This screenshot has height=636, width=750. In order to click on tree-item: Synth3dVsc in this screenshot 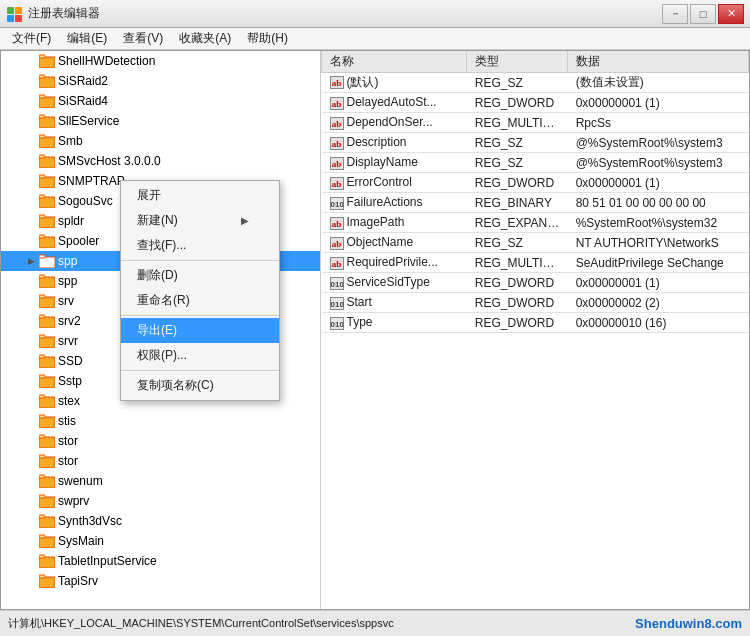, I will do `click(160, 521)`.